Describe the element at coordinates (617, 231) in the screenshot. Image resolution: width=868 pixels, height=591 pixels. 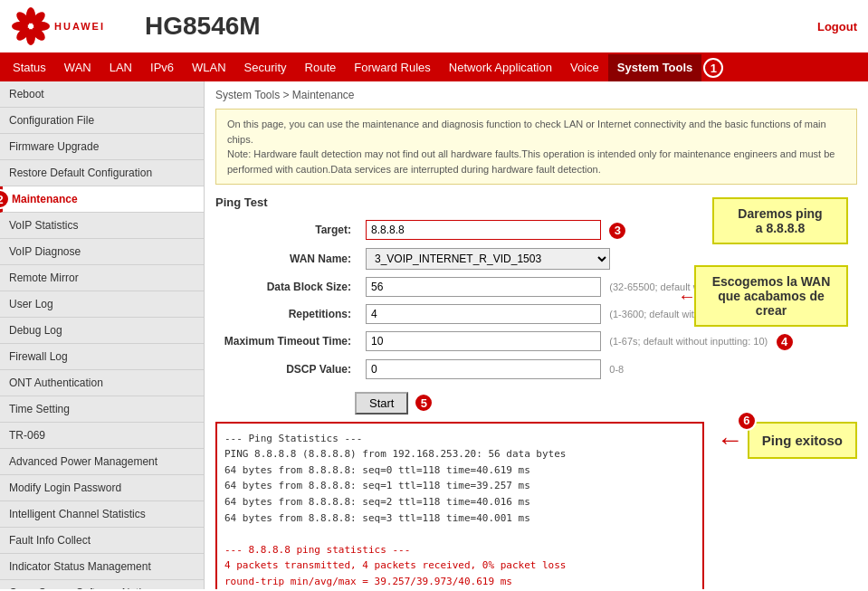
I see `circle-3: 3` at that location.